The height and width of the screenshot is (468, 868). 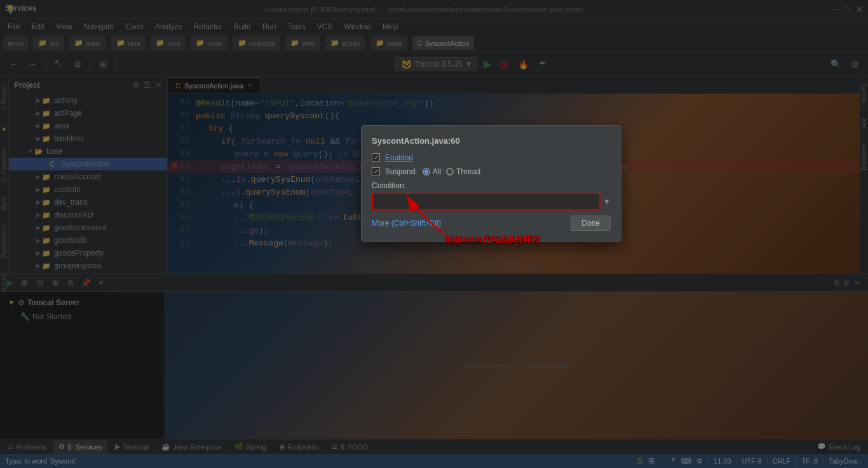 What do you see at coordinates (491, 172) in the screenshot?
I see `dialog-suspend-row: ✓ Suspend: All Thread` at bounding box center [491, 172].